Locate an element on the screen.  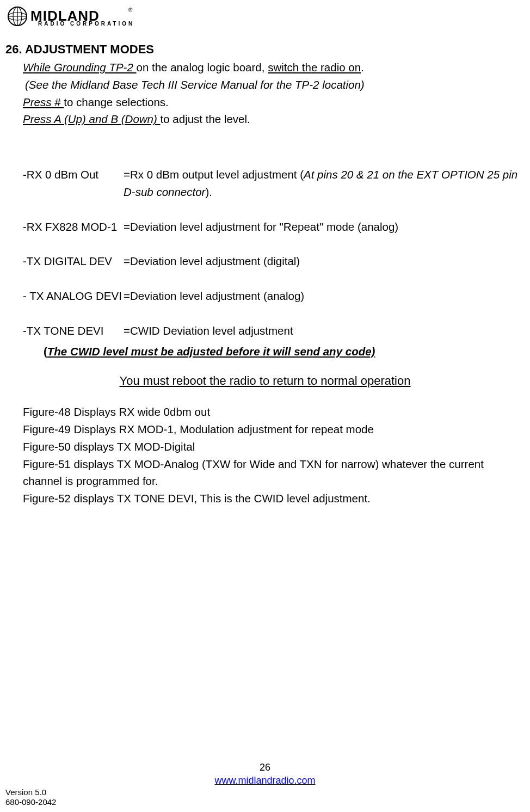
brand-subtitle: RADIO CORPORATION is located at coordinates (86, 24).